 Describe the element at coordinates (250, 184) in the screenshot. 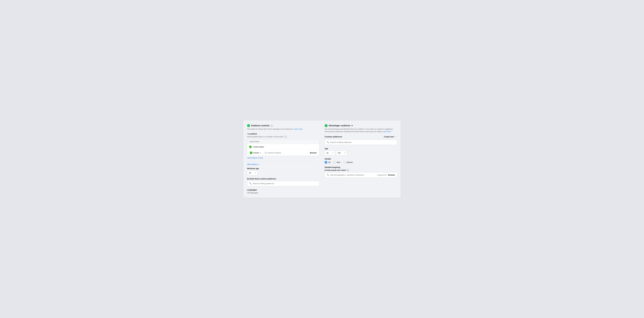

I see `exclude-search-icon: 🔍` at that location.